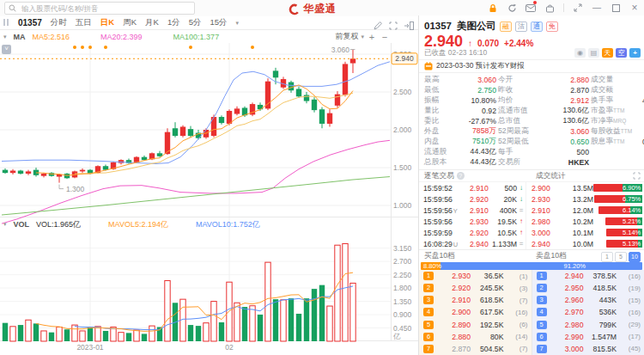 The image size is (644, 355). Describe the element at coordinates (7, 50) in the screenshot. I see `chart-collapse-icon: ˅` at that location.